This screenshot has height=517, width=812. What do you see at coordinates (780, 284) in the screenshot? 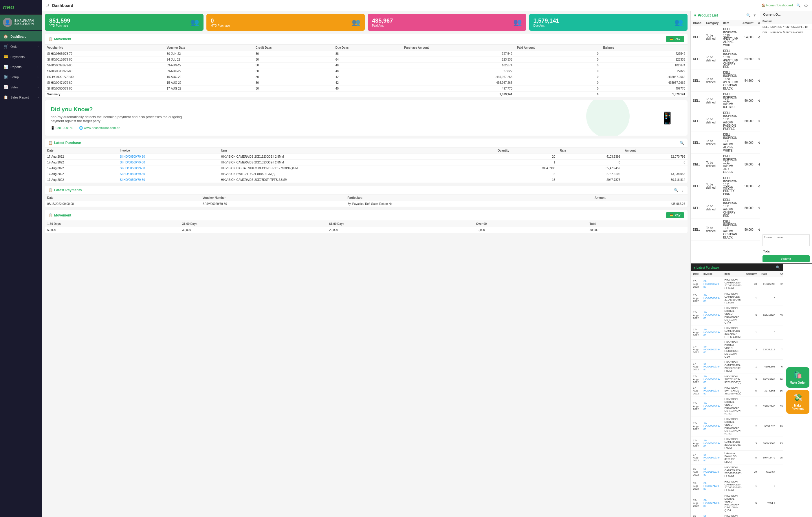
I see `lpb-amount: 82,070.796` at bounding box center [780, 284].